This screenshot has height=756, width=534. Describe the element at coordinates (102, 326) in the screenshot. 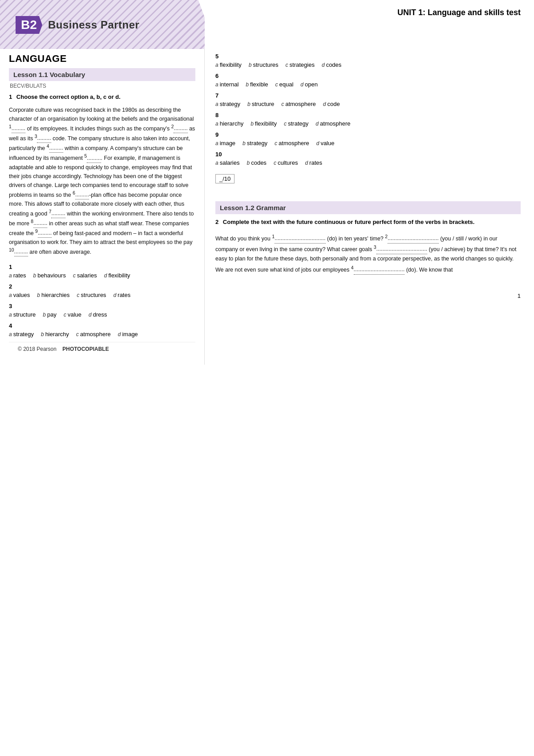

I see `q4-number: 4` at that location.